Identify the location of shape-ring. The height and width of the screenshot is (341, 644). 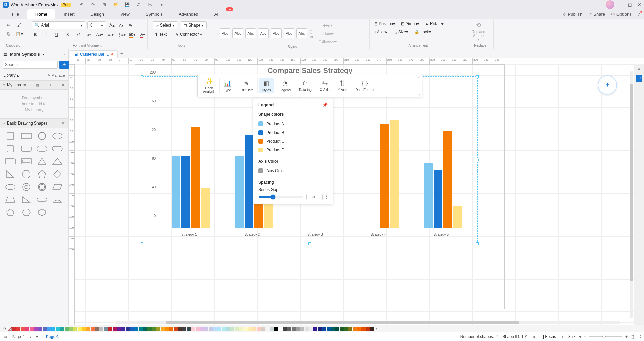
(42, 187).